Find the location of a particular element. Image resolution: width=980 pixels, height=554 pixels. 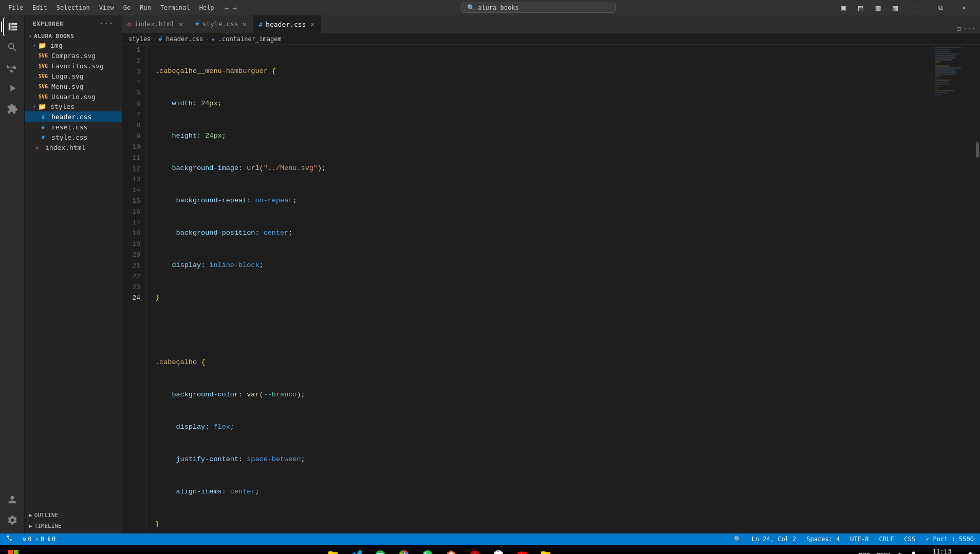

taskbar-clock: 11:13 12/05/2024 is located at coordinates (942, 551).